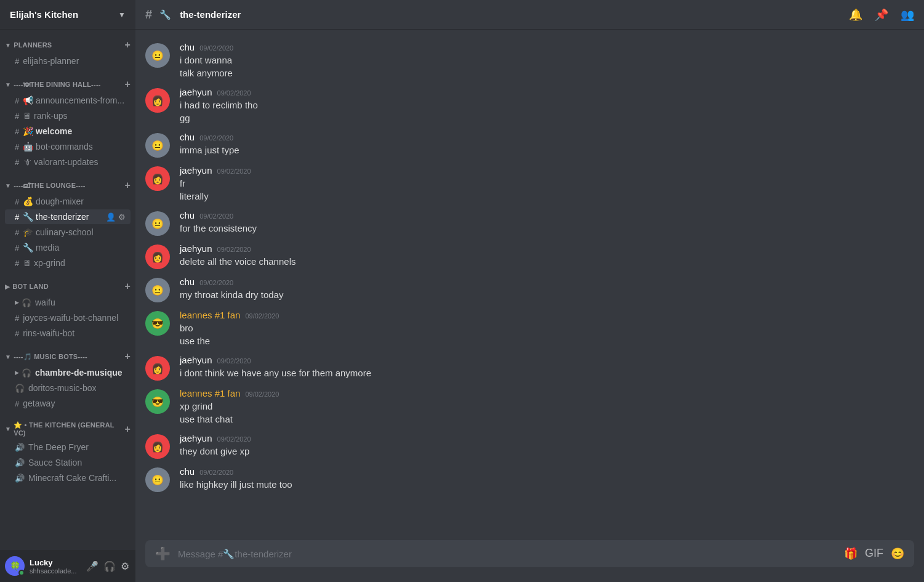  Describe the element at coordinates (851, 554) in the screenshot. I see `gift-icon: 🎁` at that location.